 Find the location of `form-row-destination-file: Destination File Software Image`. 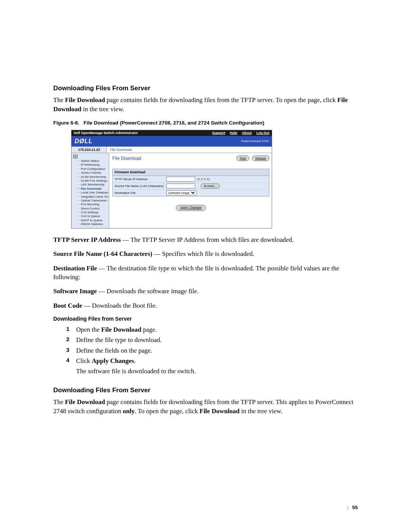

form-row-destination-file: Destination File Software Image is located at coordinates (191, 193).